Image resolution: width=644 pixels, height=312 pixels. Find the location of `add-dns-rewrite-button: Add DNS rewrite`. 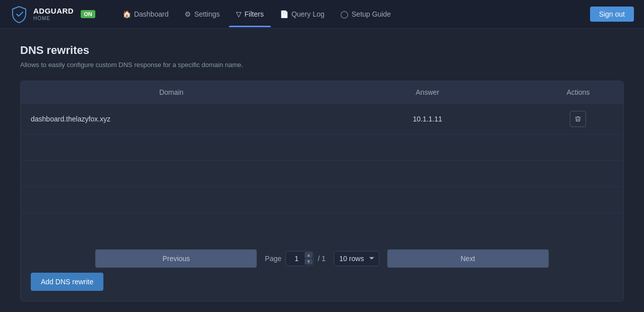

add-dns-rewrite-button: Add DNS rewrite is located at coordinates (67, 282).